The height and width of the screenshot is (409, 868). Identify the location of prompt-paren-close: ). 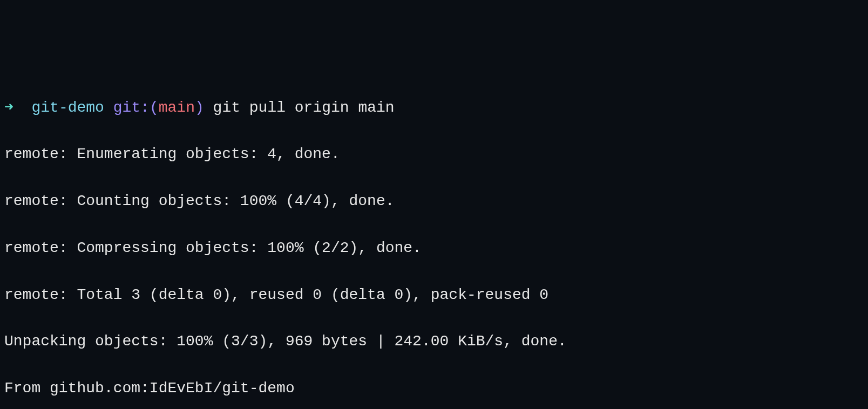
(200, 108).